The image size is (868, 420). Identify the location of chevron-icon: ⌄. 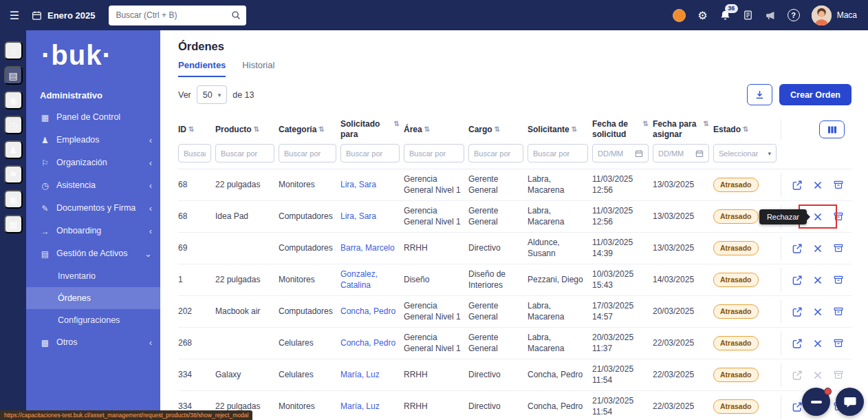
(149, 253).